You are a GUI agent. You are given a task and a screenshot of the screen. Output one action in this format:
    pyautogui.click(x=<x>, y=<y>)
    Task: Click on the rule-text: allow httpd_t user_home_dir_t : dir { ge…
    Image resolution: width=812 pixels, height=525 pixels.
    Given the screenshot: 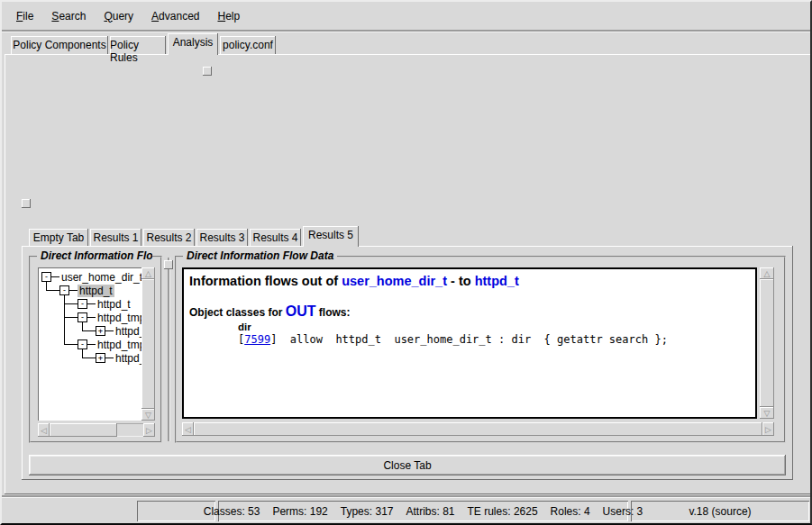 What is the action you would take?
    pyautogui.click(x=472, y=339)
    